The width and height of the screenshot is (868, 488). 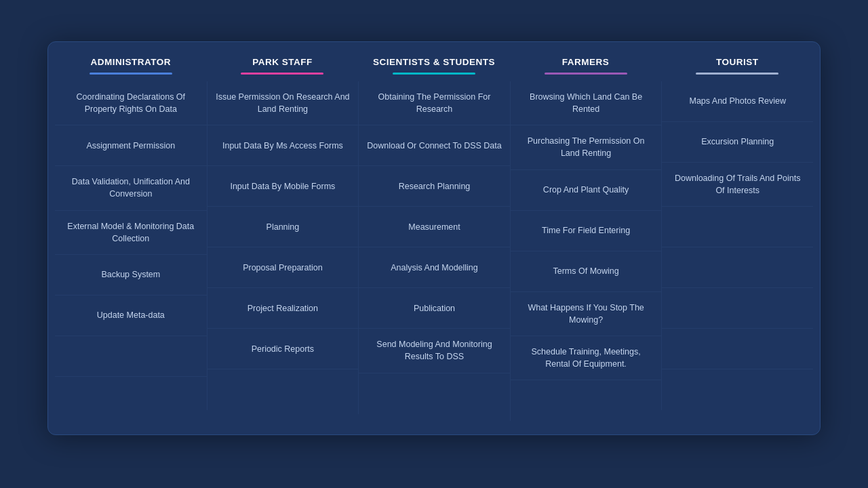 What do you see at coordinates (737, 58) in the screenshot?
I see `col-header-4: TOURIST` at bounding box center [737, 58].